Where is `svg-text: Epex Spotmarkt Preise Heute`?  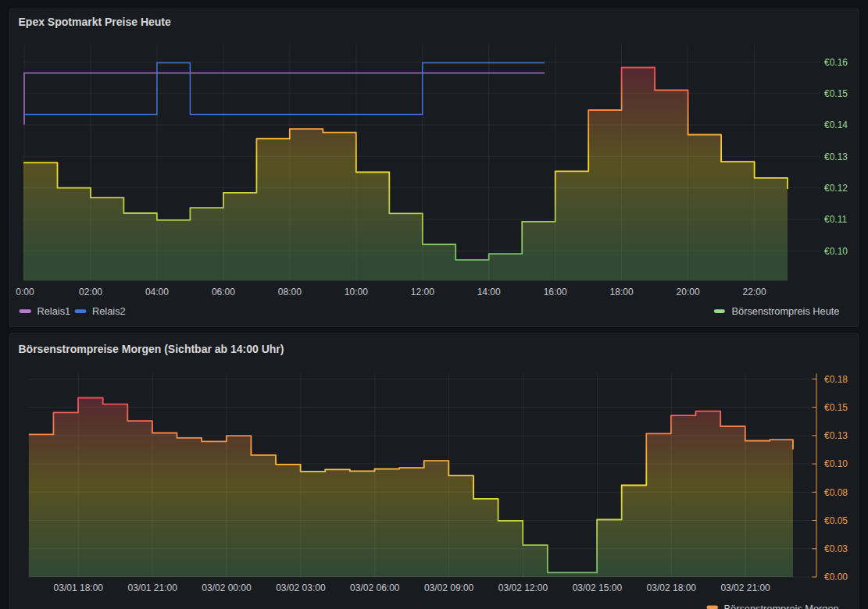
svg-text: Epex Spotmarkt Preise Heute is located at coordinates (95, 22).